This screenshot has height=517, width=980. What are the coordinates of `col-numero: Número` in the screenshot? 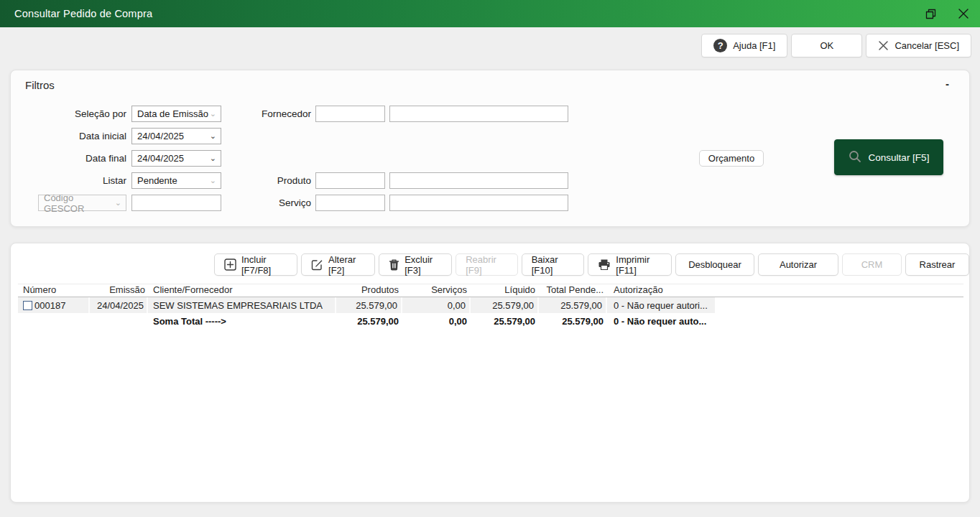 It's located at (54, 290).